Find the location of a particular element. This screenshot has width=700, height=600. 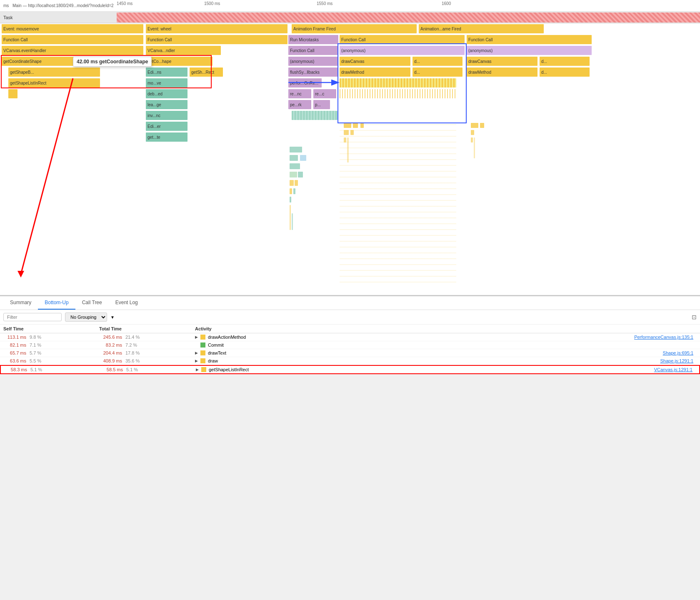

table-row: 63.6 ms 5.5 % 408.9 ms 35.6 % ▶ draw Sha… is located at coordinates (350, 361).